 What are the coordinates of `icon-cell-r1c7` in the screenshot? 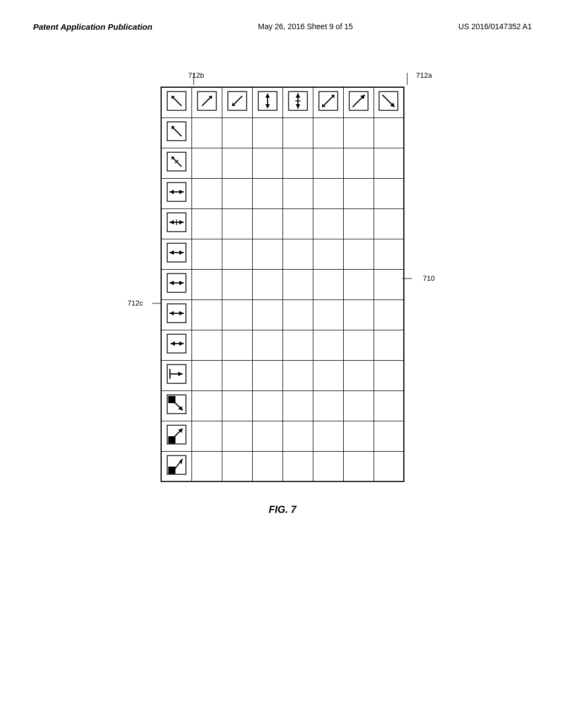 It's located at (359, 103).